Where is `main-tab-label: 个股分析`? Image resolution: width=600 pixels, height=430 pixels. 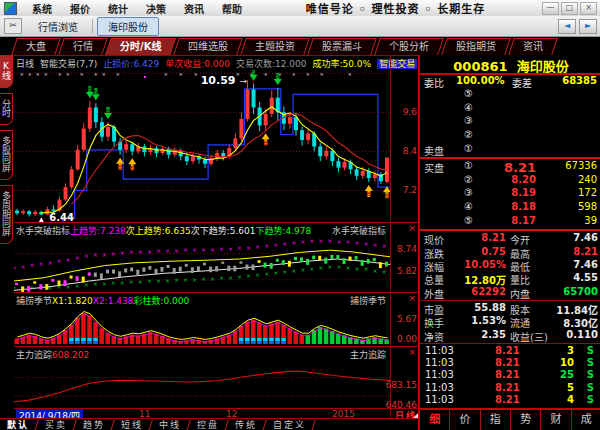 main-tab-label: 个股分析 is located at coordinates (409, 46).